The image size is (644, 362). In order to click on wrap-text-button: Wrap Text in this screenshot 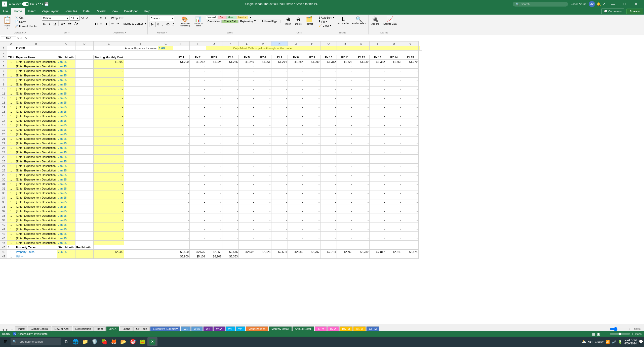, I will do `click(117, 18)`.